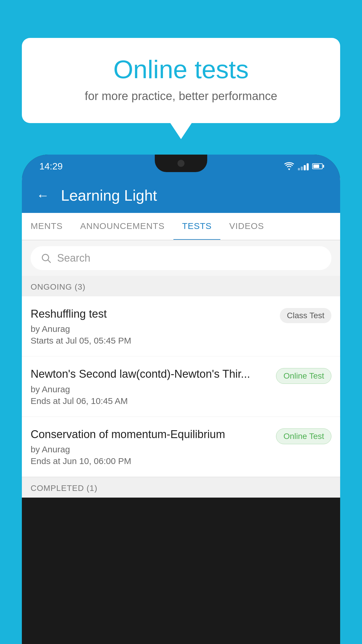 This screenshot has width=362, height=644. What do you see at coordinates (181, 195) in the screenshot?
I see `app-header: ← Learning Light` at bounding box center [181, 195].